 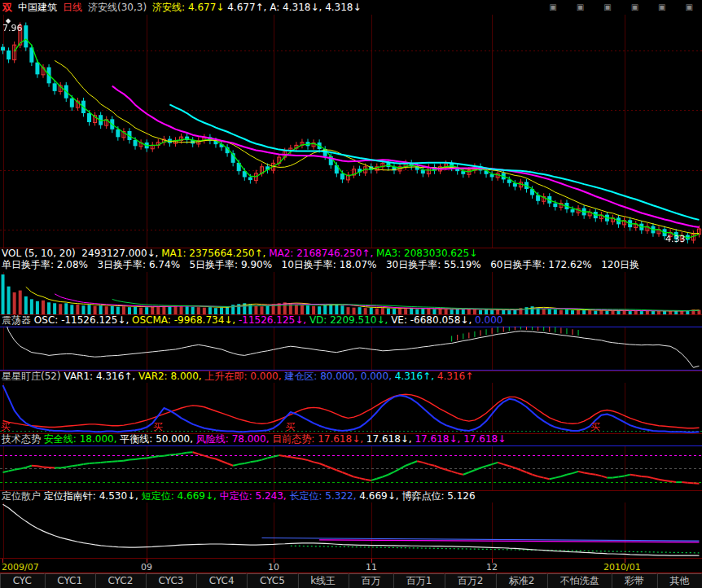 What do you see at coordinates (171, 376) in the screenshot?
I see `value-segment: VAR2: 8.000,` at bounding box center [171, 376].